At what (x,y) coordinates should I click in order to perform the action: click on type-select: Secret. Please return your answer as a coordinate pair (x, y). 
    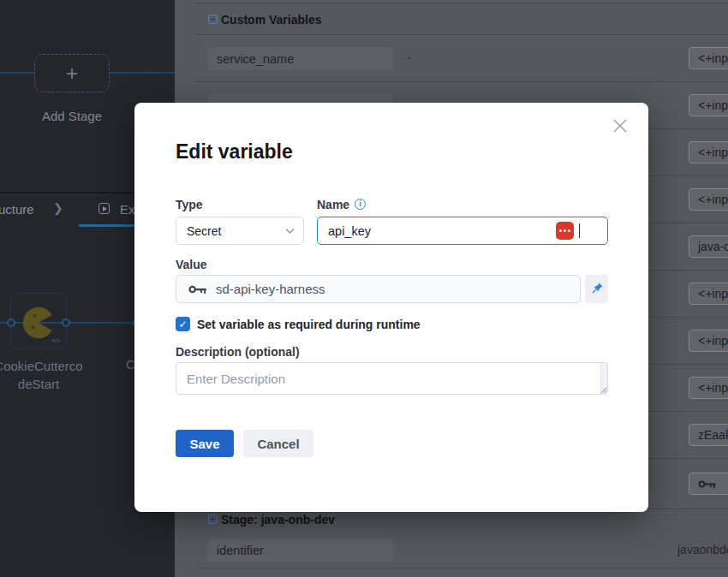
    Looking at the image, I should click on (240, 231).